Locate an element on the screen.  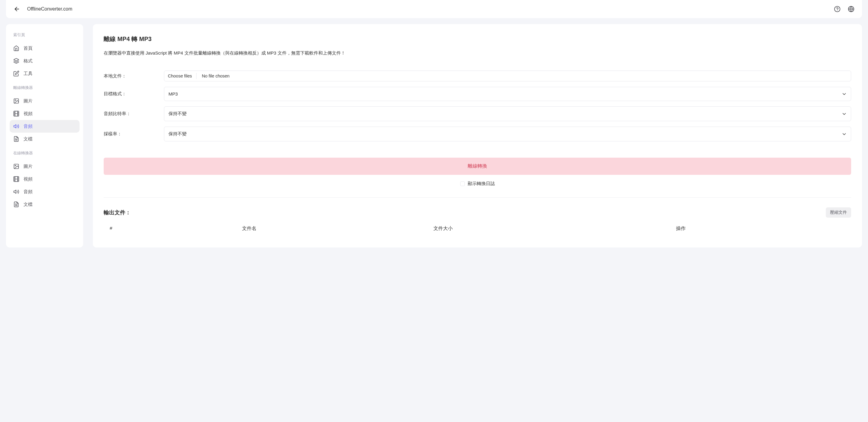
sidebar-item-online-image: 圖片 is located at coordinates (44, 167).